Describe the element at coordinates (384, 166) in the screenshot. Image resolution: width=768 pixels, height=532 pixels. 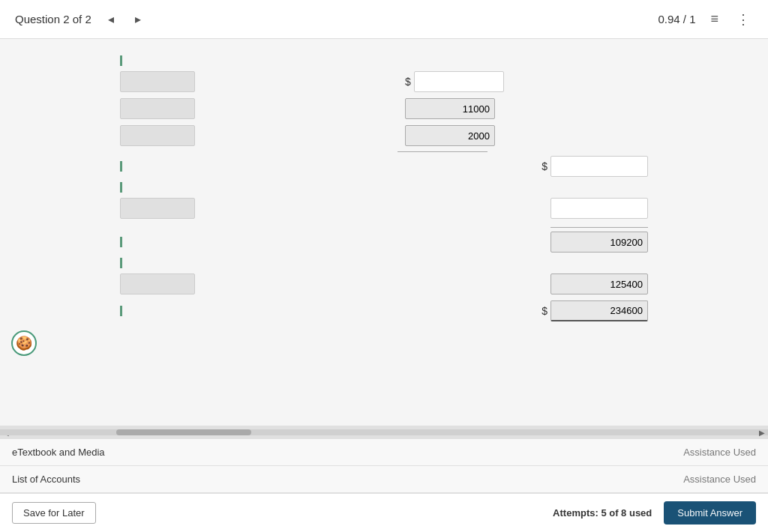
I see `row-5: $` at that location.